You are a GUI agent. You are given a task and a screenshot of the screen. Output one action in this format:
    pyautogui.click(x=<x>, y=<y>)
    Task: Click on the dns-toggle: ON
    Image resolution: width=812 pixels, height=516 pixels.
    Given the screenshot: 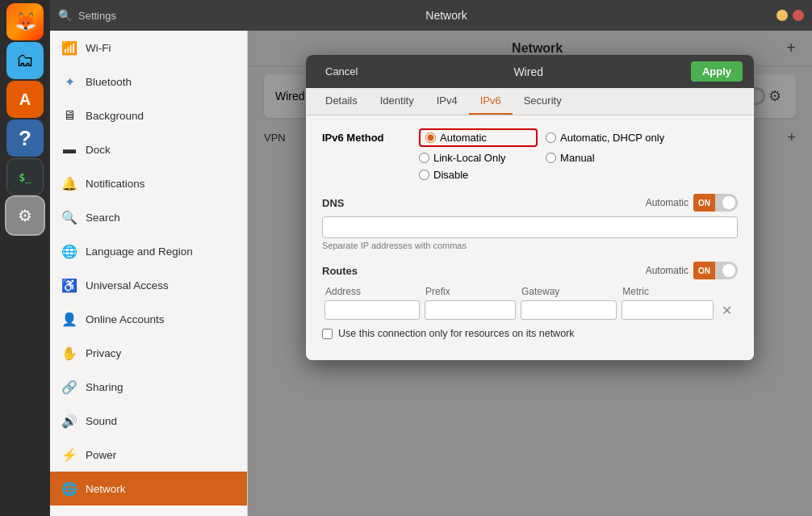 What is the action you would take?
    pyautogui.click(x=715, y=203)
    